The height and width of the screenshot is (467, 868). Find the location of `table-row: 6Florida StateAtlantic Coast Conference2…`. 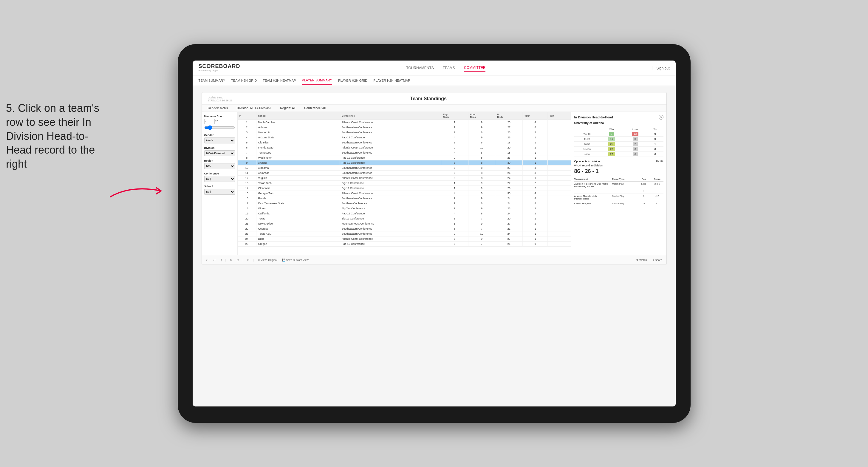

table-row: 6Florida StateAtlantic Coast Conference2… is located at coordinates (404, 148).